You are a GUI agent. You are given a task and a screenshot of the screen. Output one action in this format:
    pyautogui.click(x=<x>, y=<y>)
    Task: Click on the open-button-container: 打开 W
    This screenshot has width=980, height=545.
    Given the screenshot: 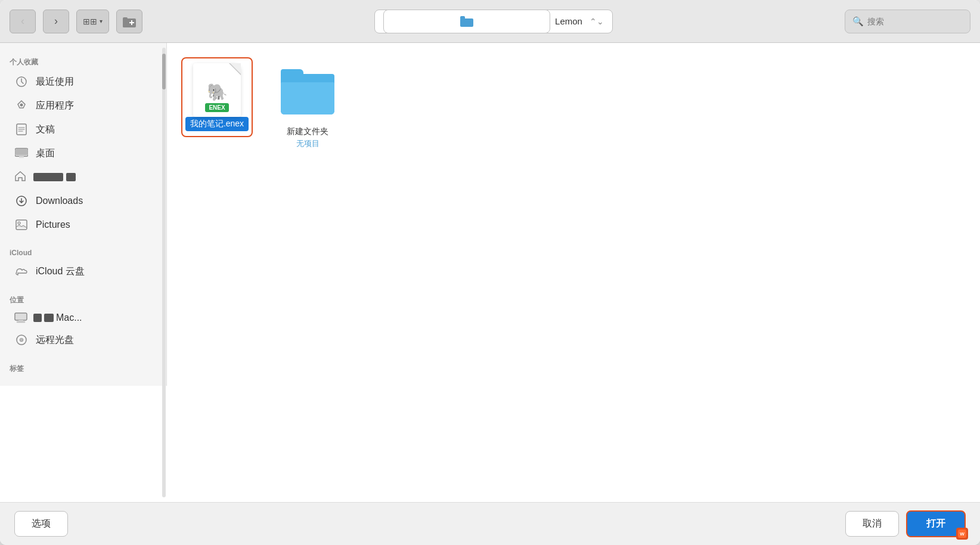 What is the action you would take?
    pyautogui.click(x=936, y=524)
    